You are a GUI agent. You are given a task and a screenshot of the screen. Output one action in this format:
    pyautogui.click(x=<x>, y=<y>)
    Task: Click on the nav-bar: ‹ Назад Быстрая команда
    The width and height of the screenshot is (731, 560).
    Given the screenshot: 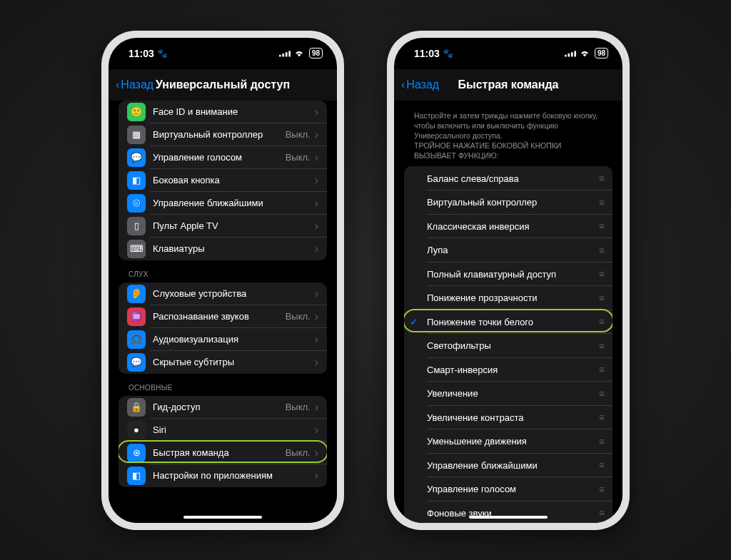 What is the action you would take?
    pyautogui.click(x=508, y=85)
    